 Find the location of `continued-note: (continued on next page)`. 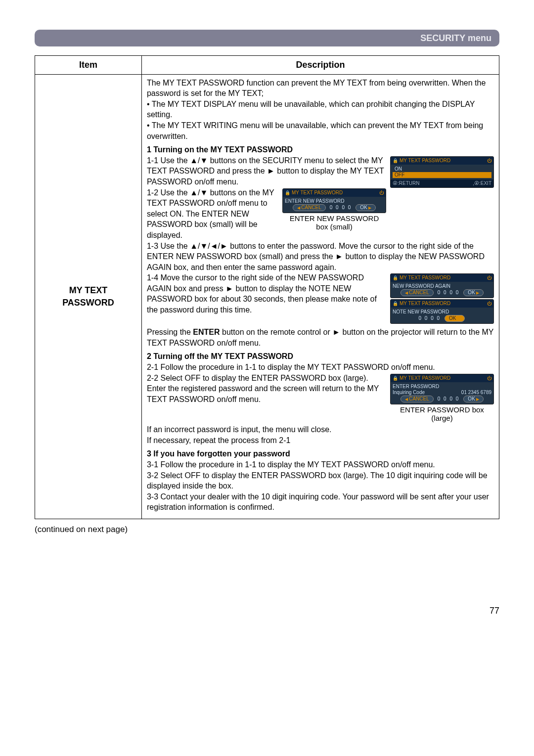

continued-note: (continued on next page) is located at coordinates (267, 530).